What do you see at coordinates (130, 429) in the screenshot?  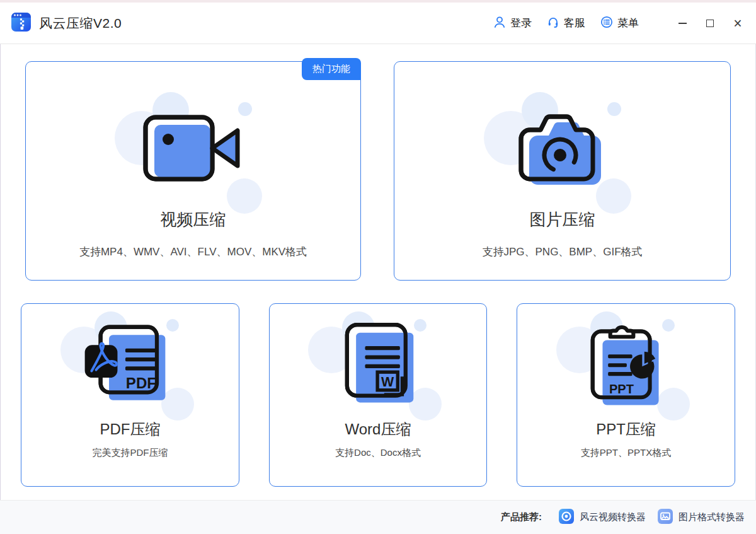 I see `card-title: PDF压缩` at bounding box center [130, 429].